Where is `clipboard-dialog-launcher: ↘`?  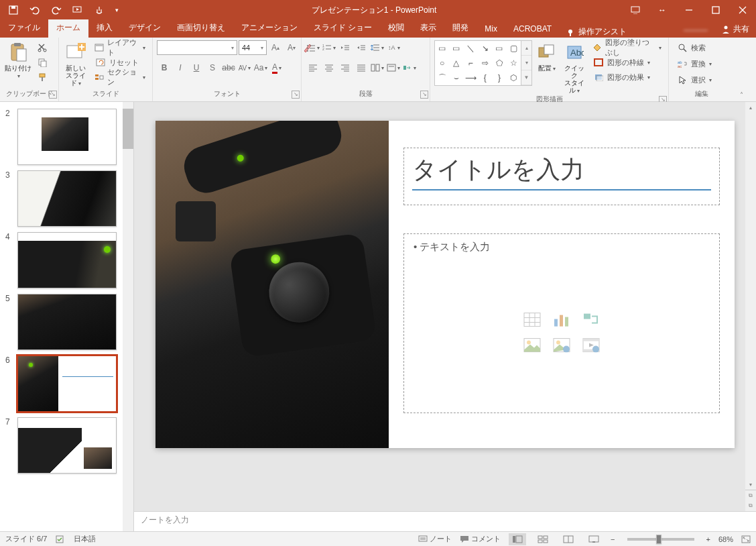 clipboard-dialog-launcher: ↘ is located at coordinates (53, 95).